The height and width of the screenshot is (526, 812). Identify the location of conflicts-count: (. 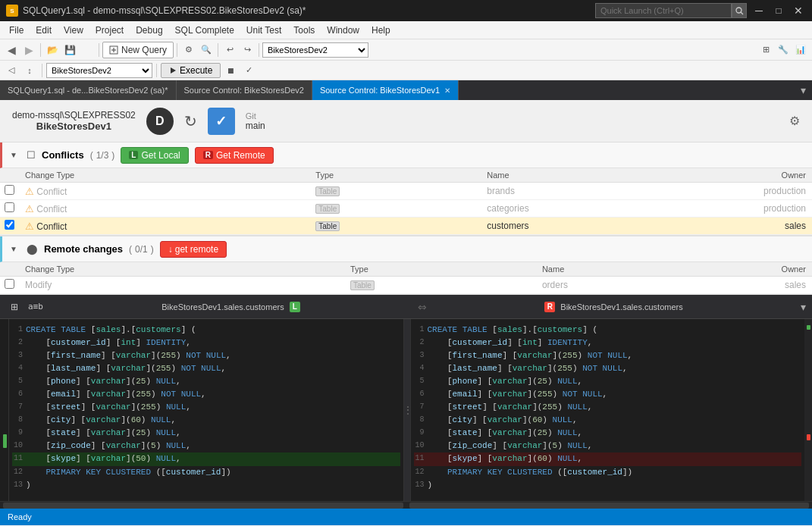
(92, 155).